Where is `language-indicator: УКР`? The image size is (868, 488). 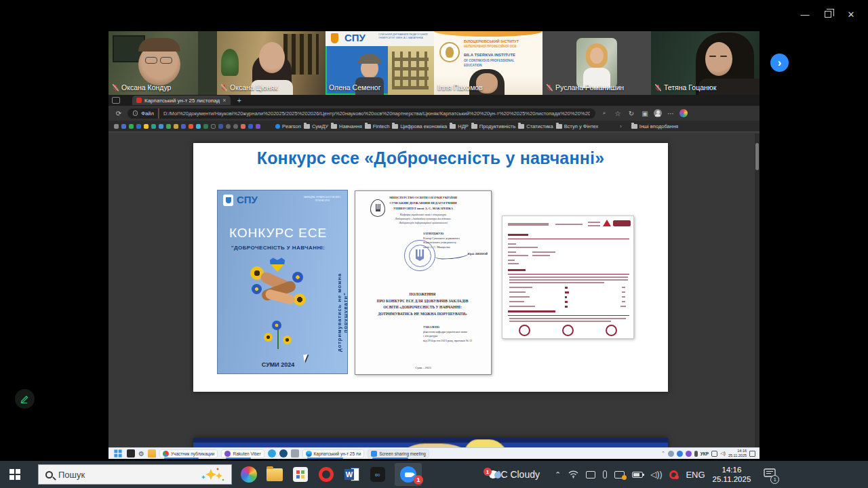 language-indicator: УКР is located at coordinates (705, 454).